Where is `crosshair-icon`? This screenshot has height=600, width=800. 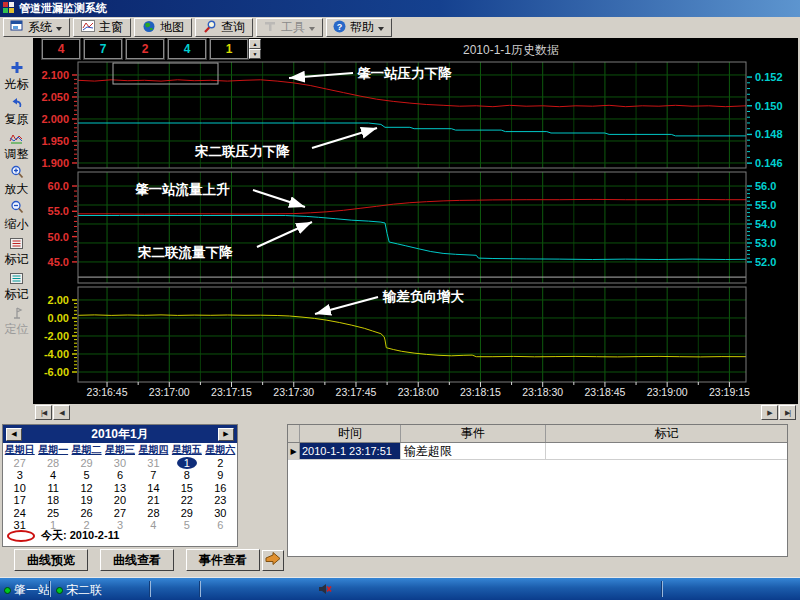
crosshair-icon is located at coordinates (17, 69).